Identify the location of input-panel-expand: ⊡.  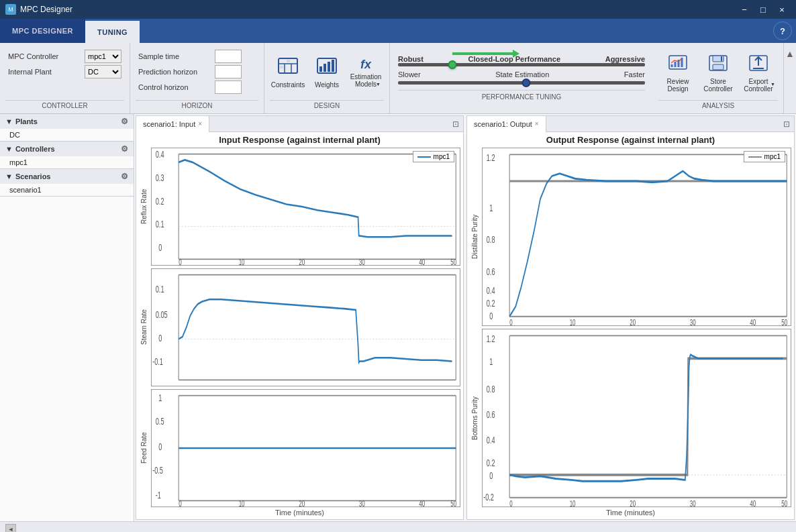
(456, 124).